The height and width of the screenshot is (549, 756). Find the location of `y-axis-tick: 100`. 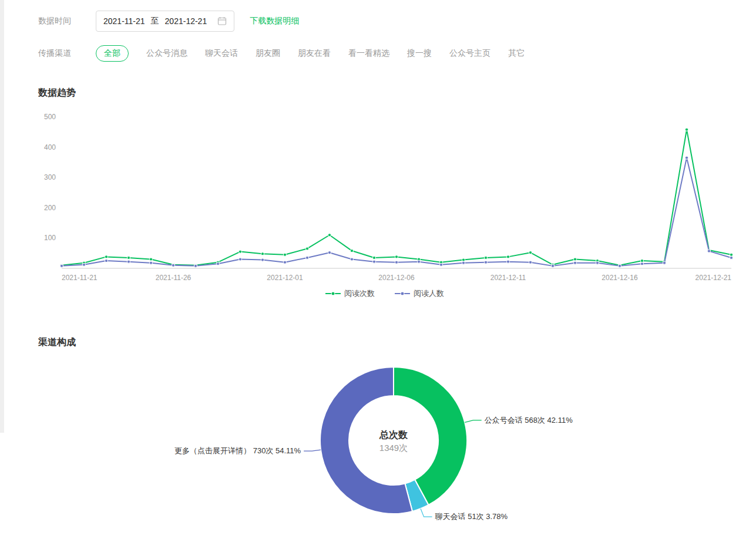

y-axis-tick: 100 is located at coordinates (50, 238).